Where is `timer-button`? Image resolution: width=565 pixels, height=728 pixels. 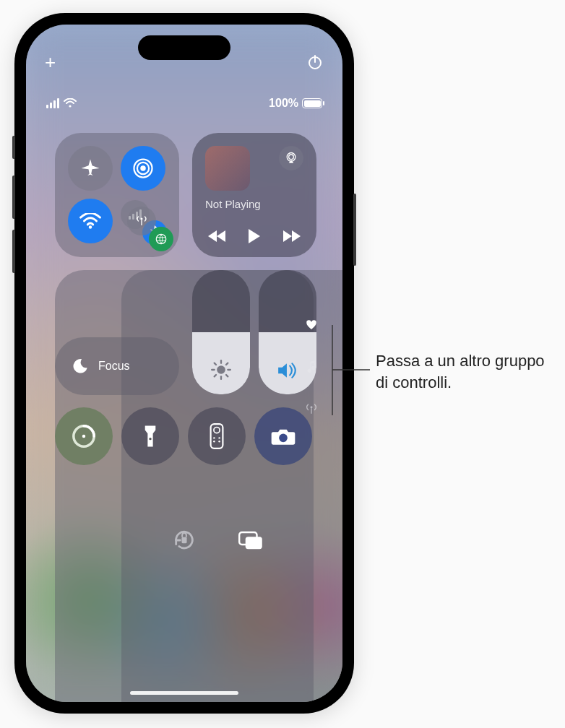
timer-button is located at coordinates (84, 436).